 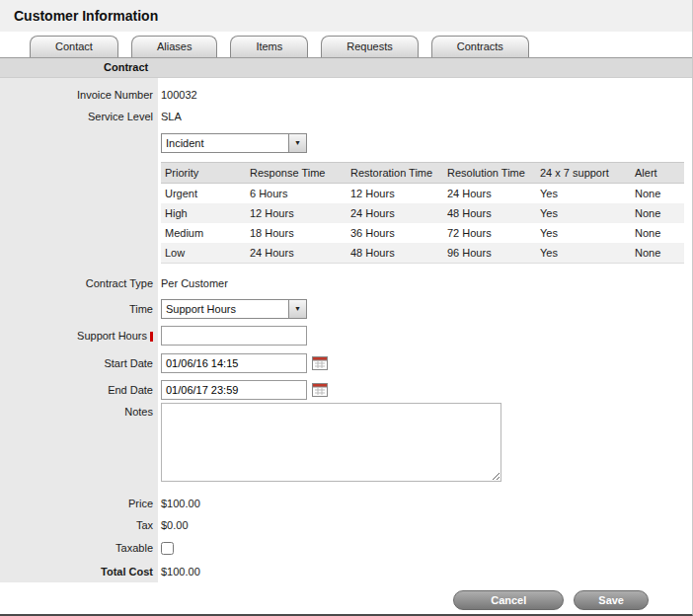 What do you see at coordinates (168, 549) in the screenshot?
I see `taxable-checkbox` at bounding box center [168, 549].